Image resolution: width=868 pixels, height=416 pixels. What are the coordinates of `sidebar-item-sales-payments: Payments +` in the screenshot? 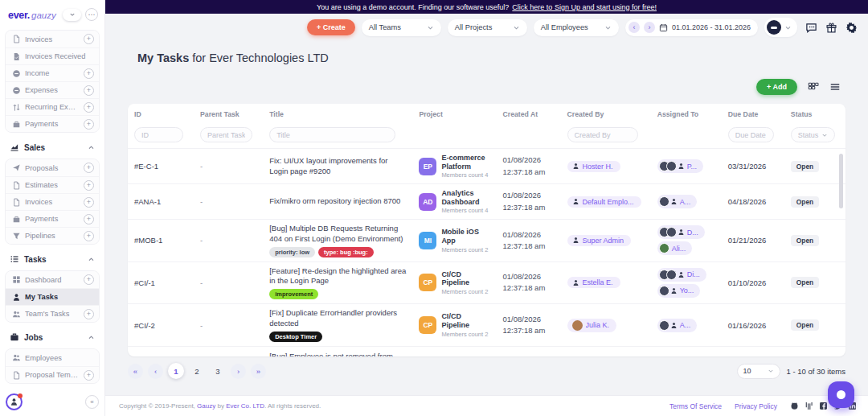 It's located at (52, 219).